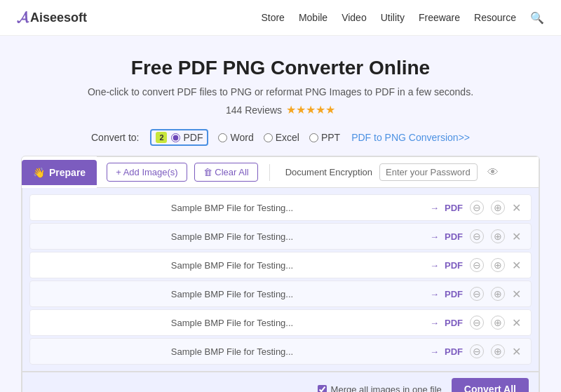  What do you see at coordinates (39, 173) in the screenshot?
I see `prepare-icon: 👋` at bounding box center [39, 173].